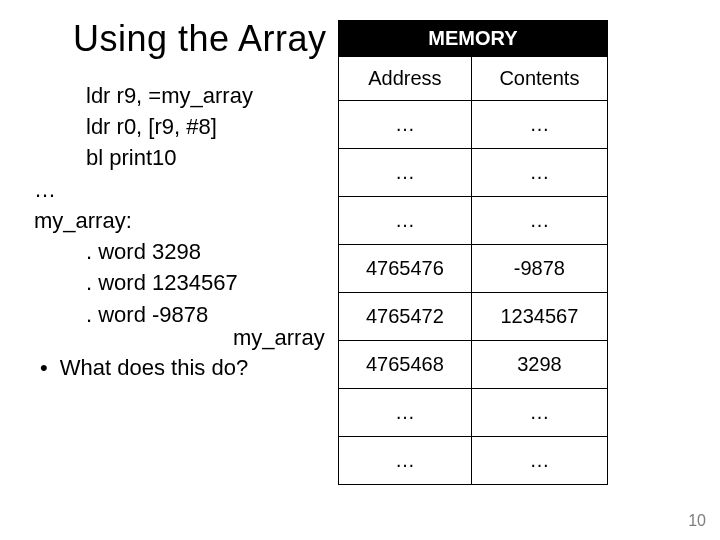 Image resolution: width=720 pixels, height=540 pixels. I want to click on bullet-question: What does this do?, so click(186, 368).